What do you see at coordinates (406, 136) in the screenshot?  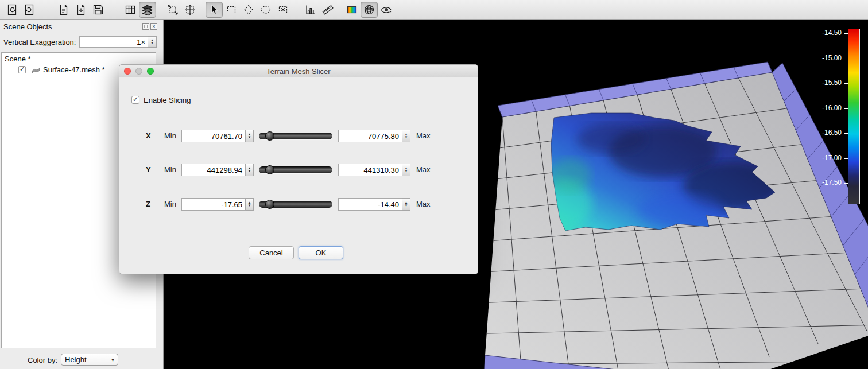 I see `x-max-stepper: ▲▼` at bounding box center [406, 136].